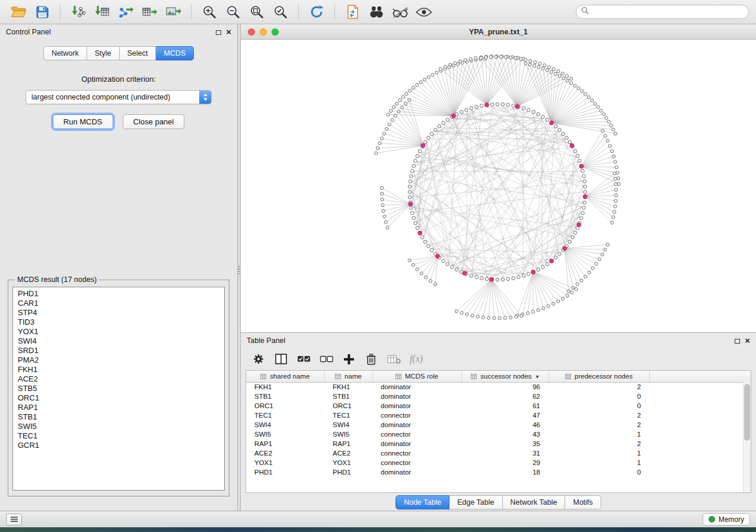 This screenshot has width=756, height=532. Describe the element at coordinates (747, 437) in the screenshot. I see `table-scrollbar` at that location.